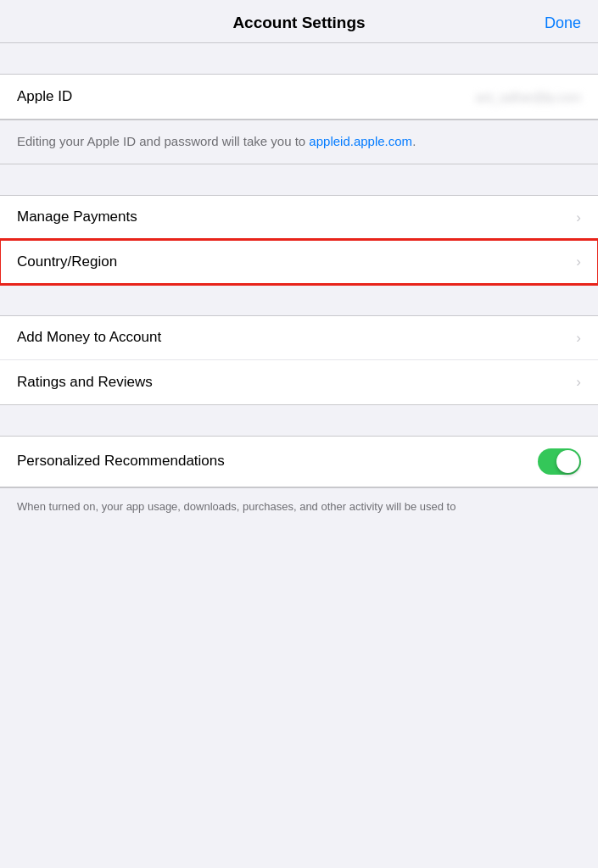 This screenshot has height=868, width=598. What do you see at coordinates (120, 461) in the screenshot?
I see `personalized-recommendations-label: Personalized Recommendations` at bounding box center [120, 461].